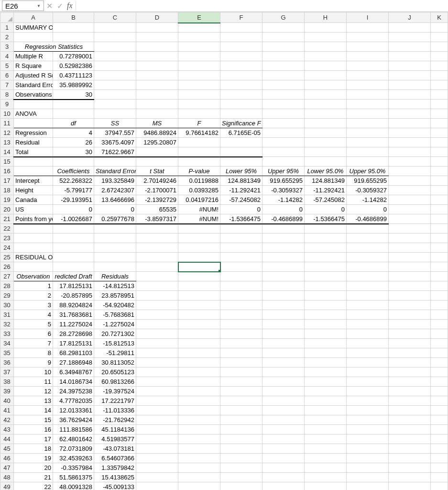  Describe the element at coordinates (33, 114) in the screenshot. I see `cell-A10: ANOVA` at that location.